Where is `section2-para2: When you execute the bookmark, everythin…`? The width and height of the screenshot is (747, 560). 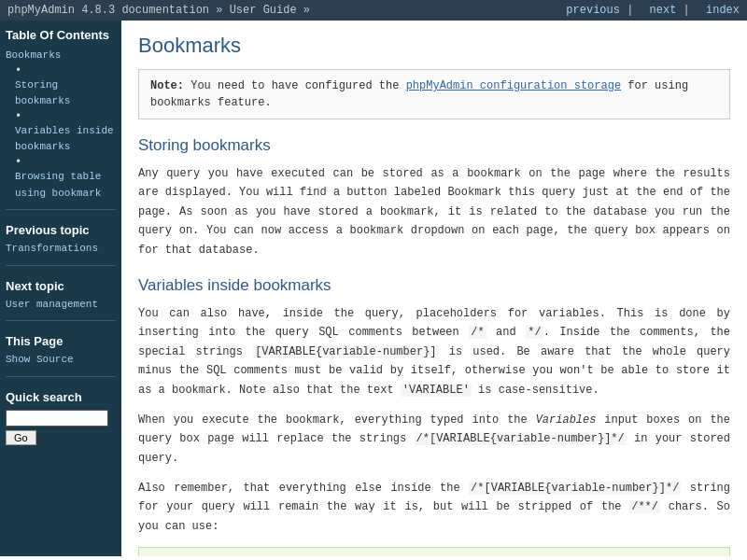 section2-para2: When you execute the bookmark, everythin… is located at coordinates (434, 439).